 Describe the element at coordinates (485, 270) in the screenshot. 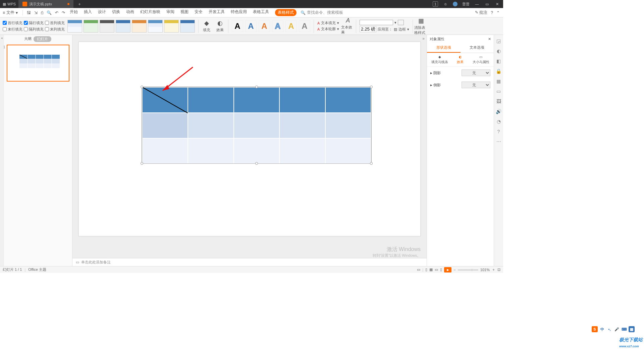

I see `zoom-value: 101%` at that location.